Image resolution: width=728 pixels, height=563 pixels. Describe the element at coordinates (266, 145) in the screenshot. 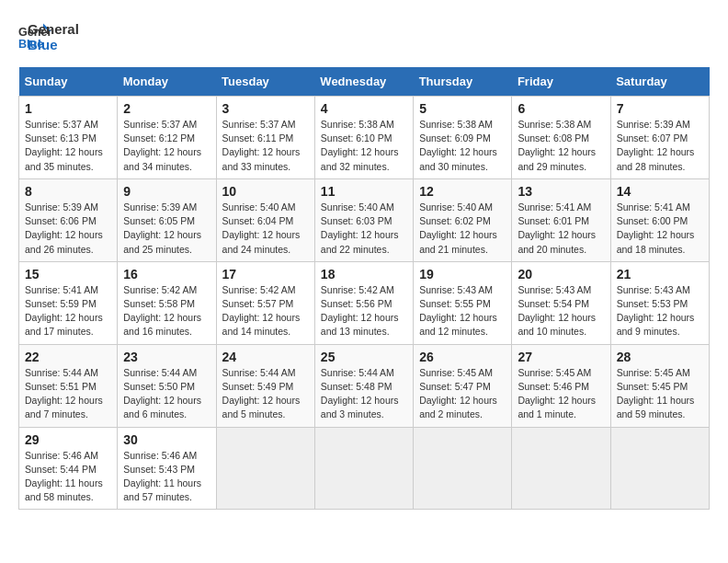

I see `day-info: Sunrise: 5:37 AMSunset: 6:11 PMDaylight:…` at that location.